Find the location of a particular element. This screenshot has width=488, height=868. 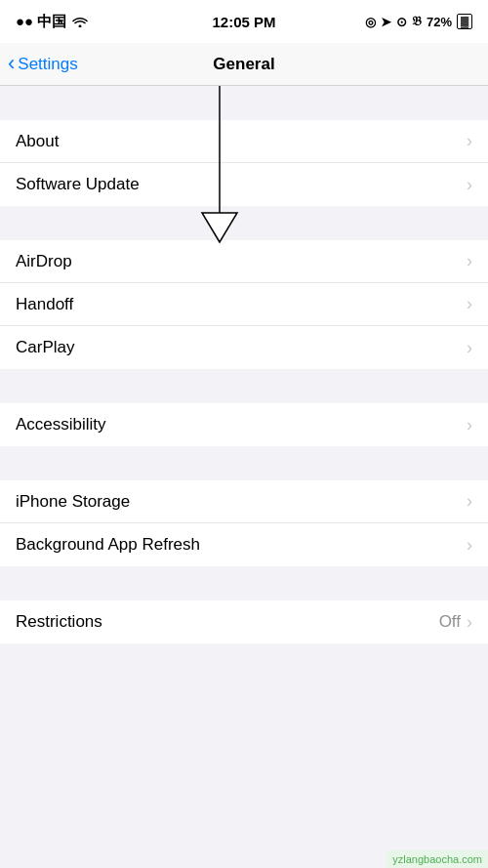

settings-item-handoff: Handoff › is located at coordinates (244, 305).